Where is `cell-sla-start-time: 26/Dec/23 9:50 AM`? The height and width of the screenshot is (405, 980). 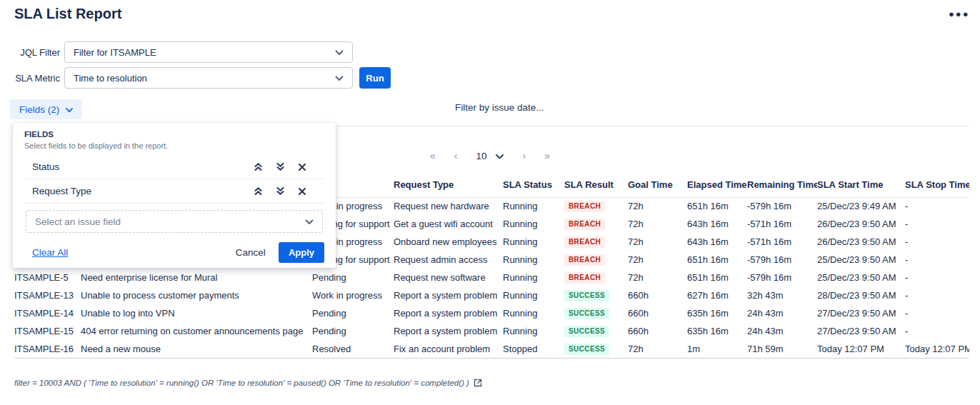 cell-sla-start-time: 26/Dec/23 9:50 AM is located at coordinates (861, 241).